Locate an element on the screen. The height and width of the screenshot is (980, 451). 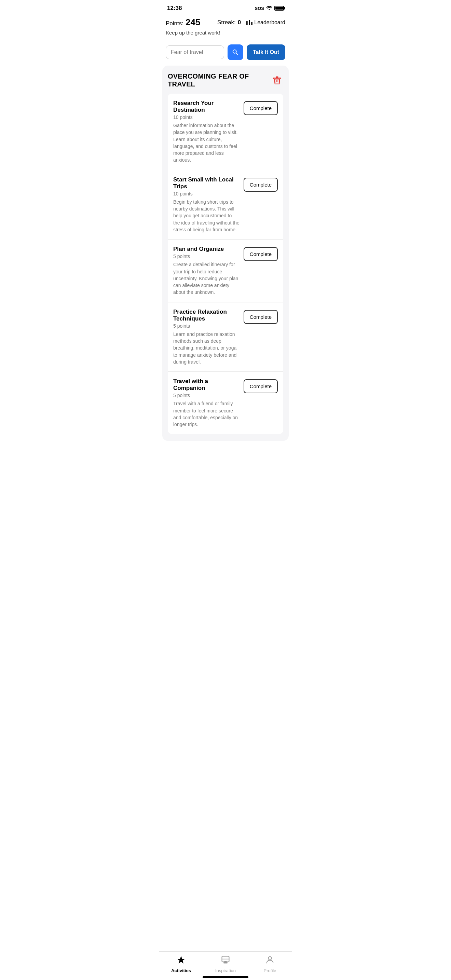
search-input is located at coordinates (195, 52).